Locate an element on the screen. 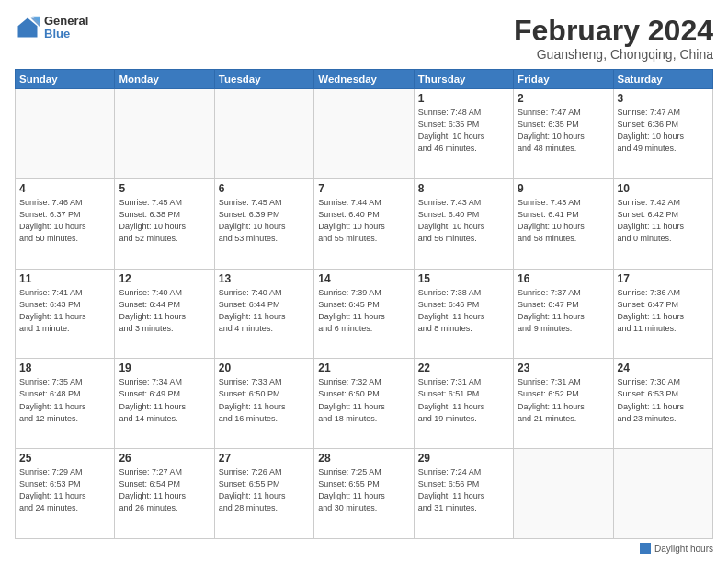 Image resolution: width=728 pixels, height=563 pixels. day-info: Sunrise: 7:43 AMSunset: 6:40 PMDaylight:… is located at coordinates (463, 221).